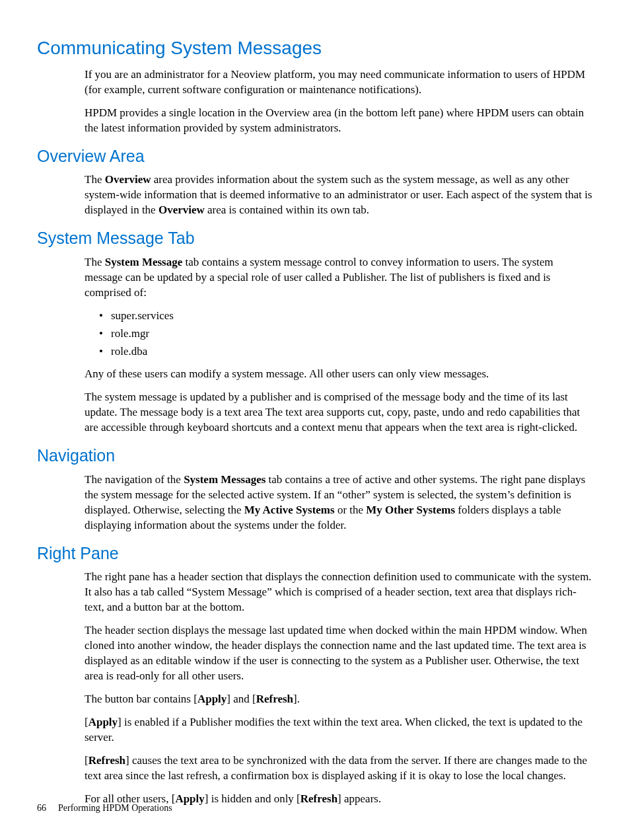  What do you see at coordinates (315, 456) in the screenshot?
I see `heading-navigation: Navigation` at bounding box center [315, 456].